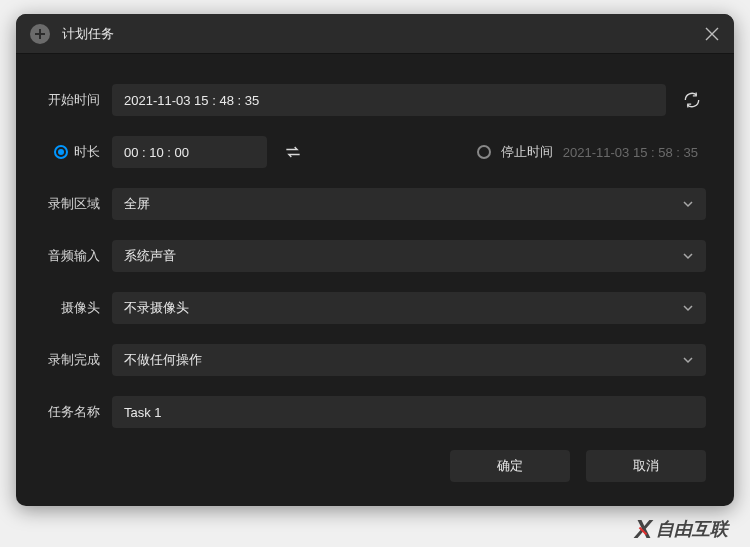 This screenshot has height=547, width=750. I want to click on after-select: 不做任何操作, so click(409, 360).